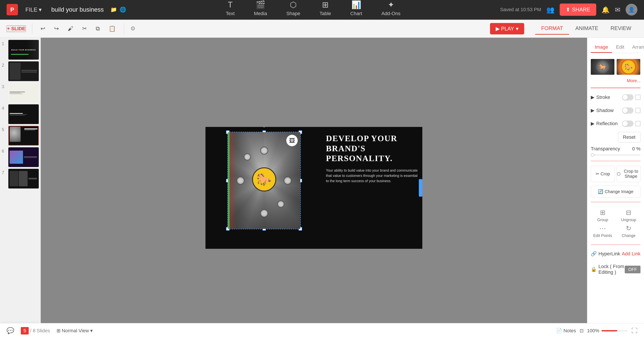 The height and width of the screenshot is (338, 644). I want to click on crop-shape-icon: ⬡, so click(618, 174).